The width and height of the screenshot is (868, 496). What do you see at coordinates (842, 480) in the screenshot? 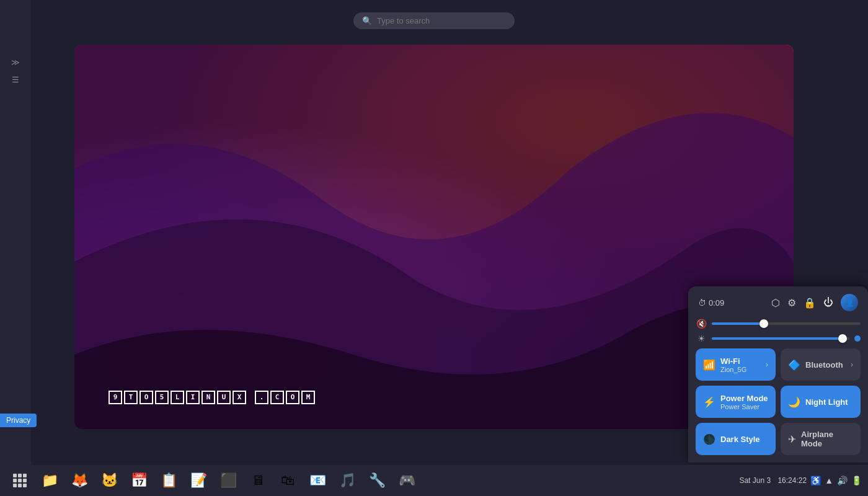
I see `volume-tray-icon: 🔊` at bounding box center [842, 480].